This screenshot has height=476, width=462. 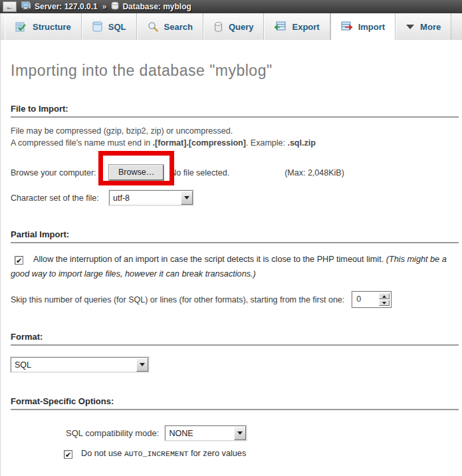 What do you see at coordinates (60, 173) in the screenshot?
I see `browse-label: Browse your computer:` at bounding box center [60, 173].